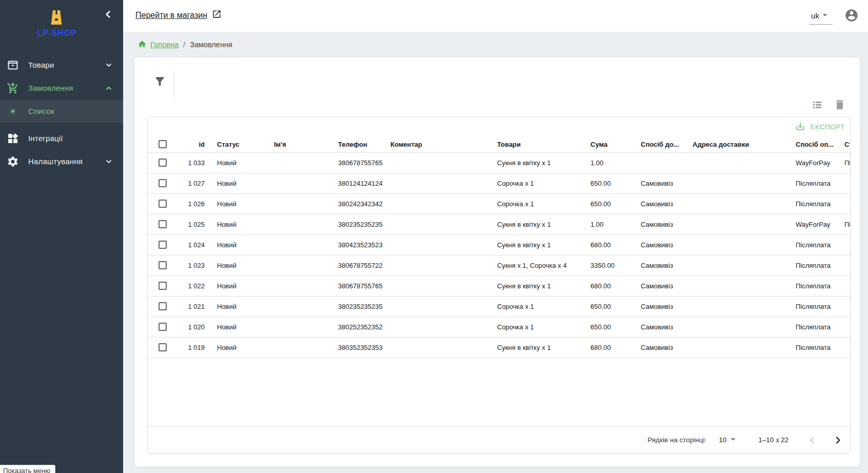 The image size is (868, 473). What do you see at coordinates (499, 184) in the screenshot?
I see `table-row: 1 027Новий380124124124Сорочка x 1650.00С…` at bounding box center [499, 184].